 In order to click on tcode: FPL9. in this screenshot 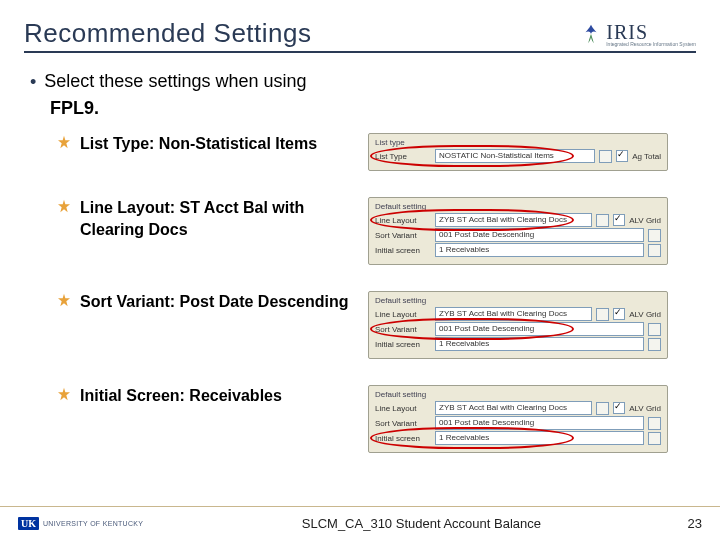, I will do `click(370, 108)`.